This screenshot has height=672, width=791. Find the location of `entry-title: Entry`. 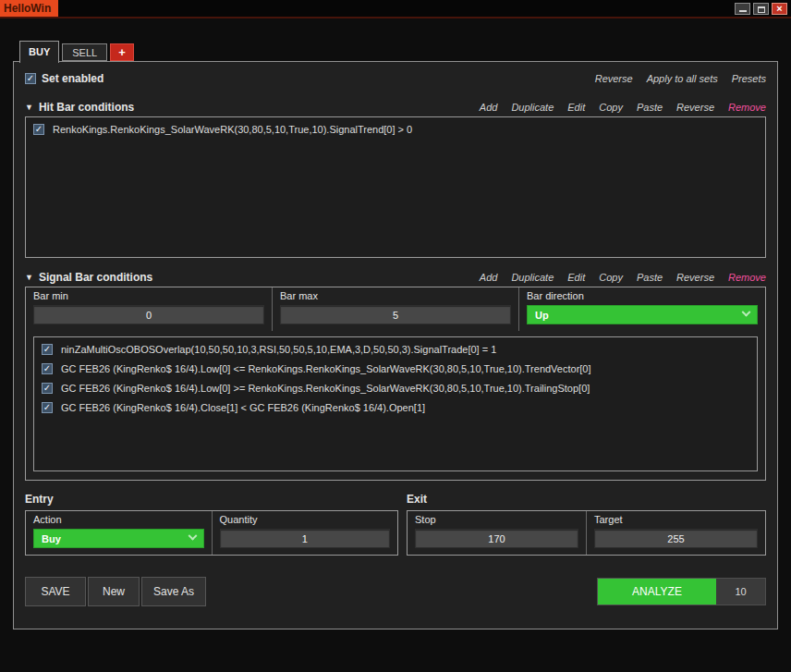

entry-title: Entry is located at coordinates (212, 499).